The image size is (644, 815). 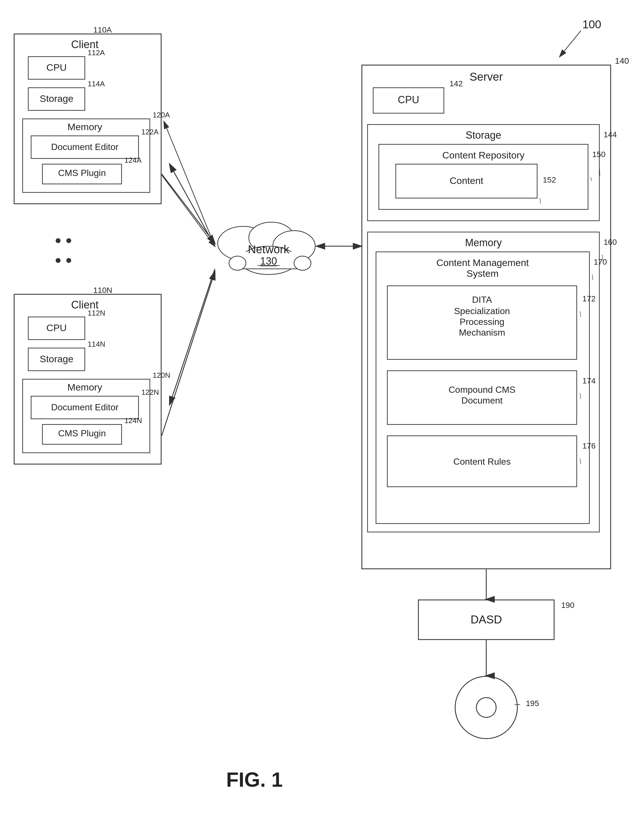 What do you see at coordinates (592, 24) in the screenshot?
I see `svg-text: 100` at bounding box center [592, 24].